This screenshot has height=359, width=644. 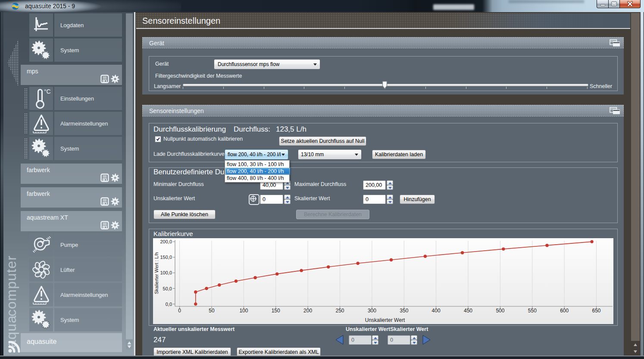 I want to click on svg-text: 500, so click(x=500, y=311).